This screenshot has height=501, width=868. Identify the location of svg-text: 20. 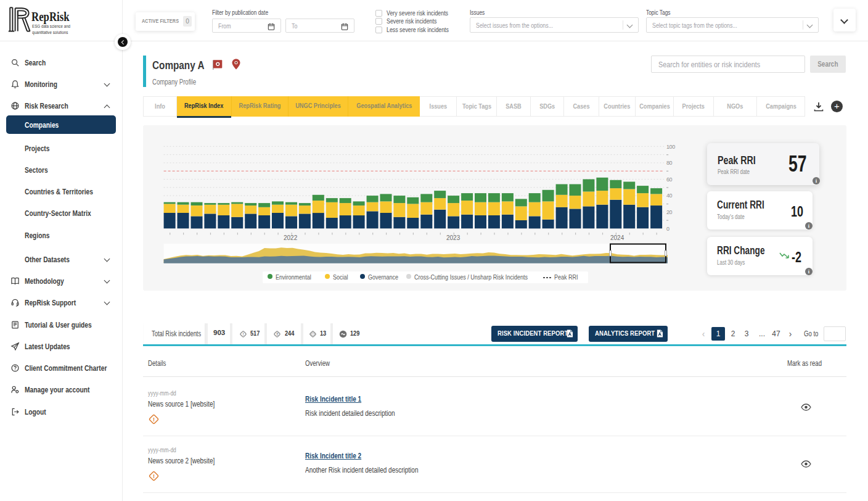
(669, 212).